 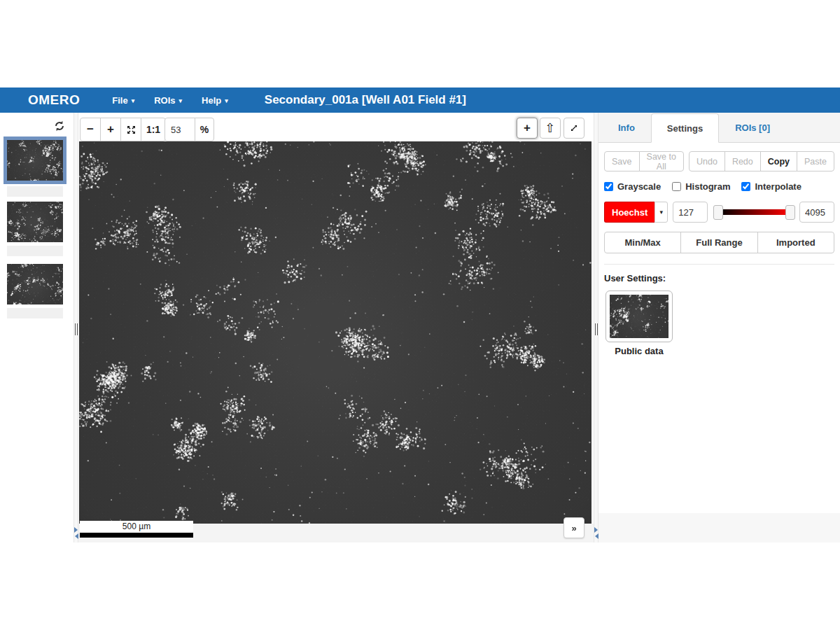 What do you see at coordinates (54, 100) in the screenshot?
I see `omero-logo: OMERO` at bounding box center [54, 100].